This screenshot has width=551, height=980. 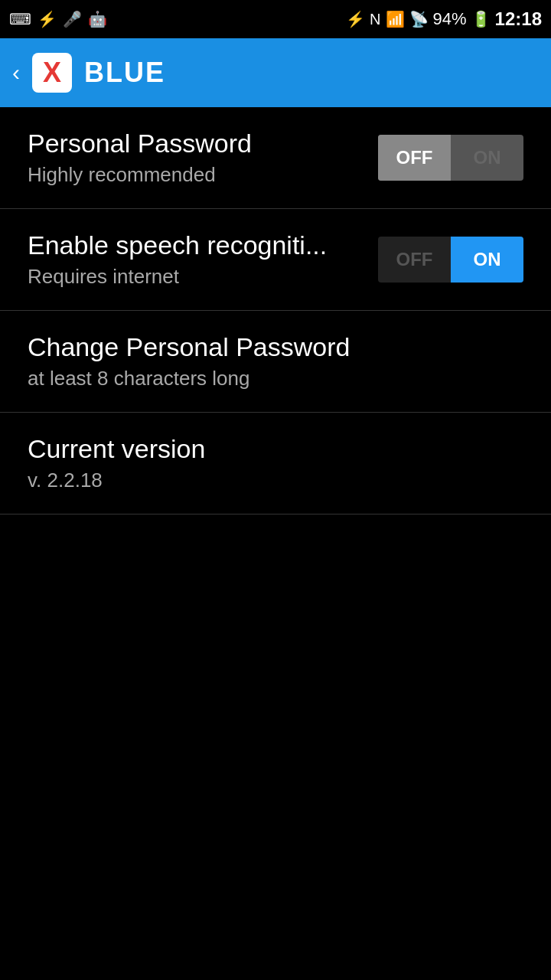 What do you see at coordinates (519, 19) in the screenshot?
I see `status-time: 12:18` at bounding box center [519, 19].